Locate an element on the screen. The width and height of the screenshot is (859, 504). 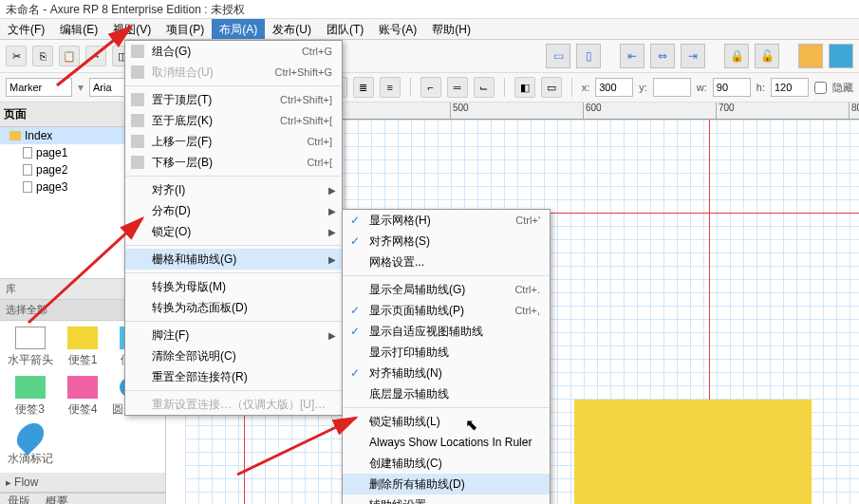
align-left-icon: ⇤ is located at coordinates (632, 56).